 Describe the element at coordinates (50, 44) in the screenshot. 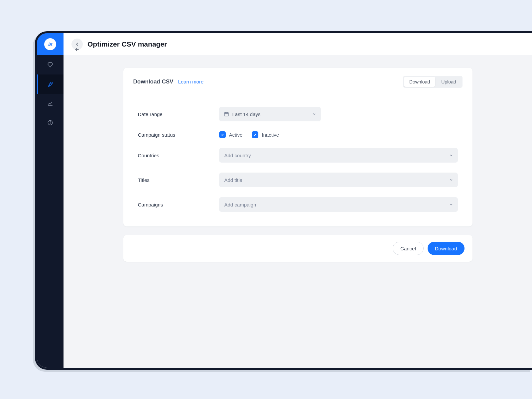

I see `logo-badge: iS` at that location.